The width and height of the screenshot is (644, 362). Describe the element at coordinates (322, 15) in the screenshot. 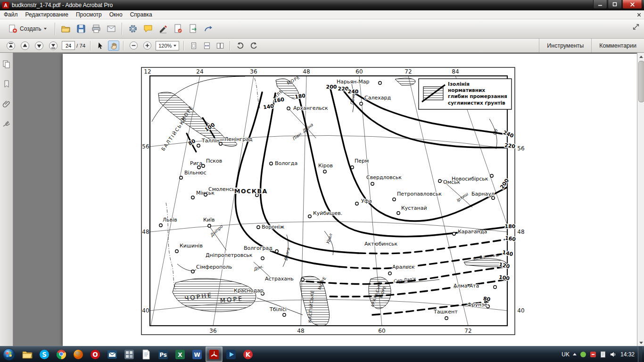

I see `menu-bar: Файл Редактирование Просмотр Окно Справк…` at that location.